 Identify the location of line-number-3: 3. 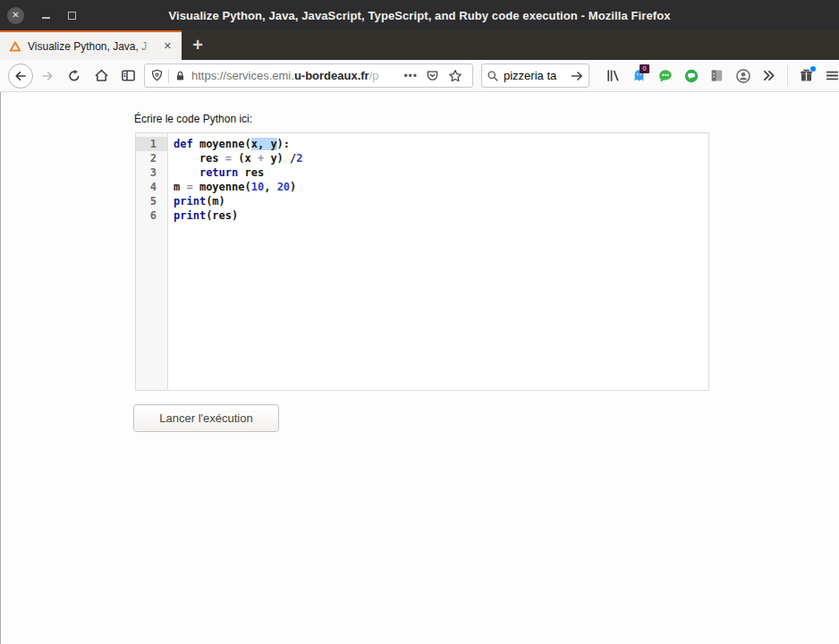
(152, 173).